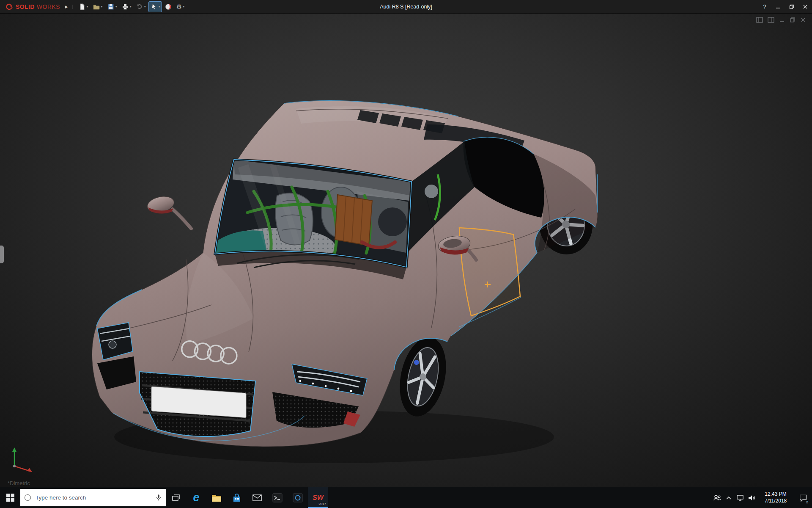 This screenshot has height=508, width=812. I want to click on system-tray: 12:43 PM 7/11/2018 2, so click(762, 498).